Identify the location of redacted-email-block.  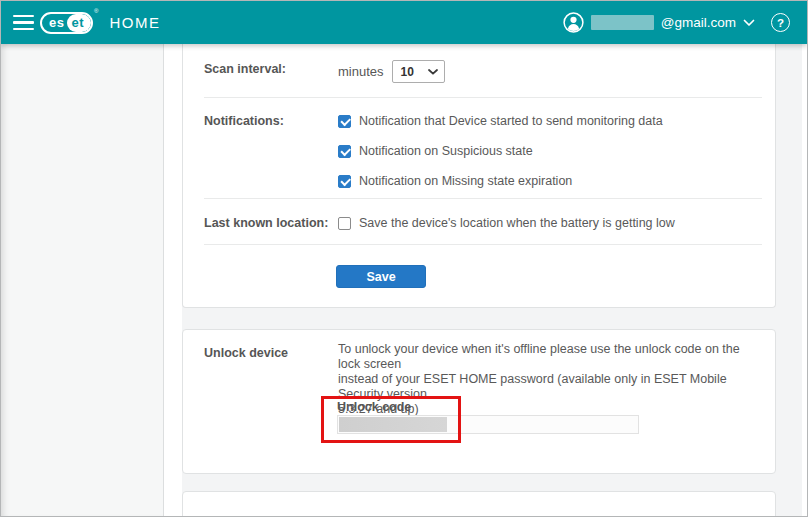
(622, 22).